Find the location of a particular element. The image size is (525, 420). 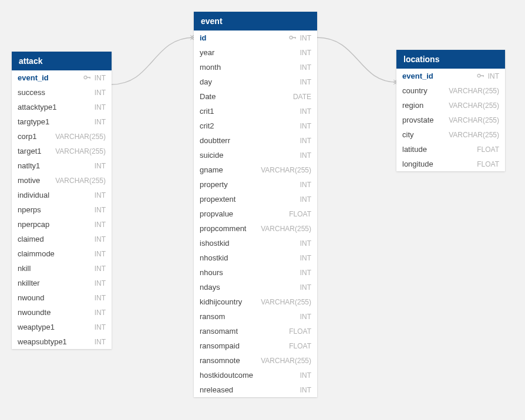

column-row: gnameVARCHAR(255) is located at coordinates (255, 170).